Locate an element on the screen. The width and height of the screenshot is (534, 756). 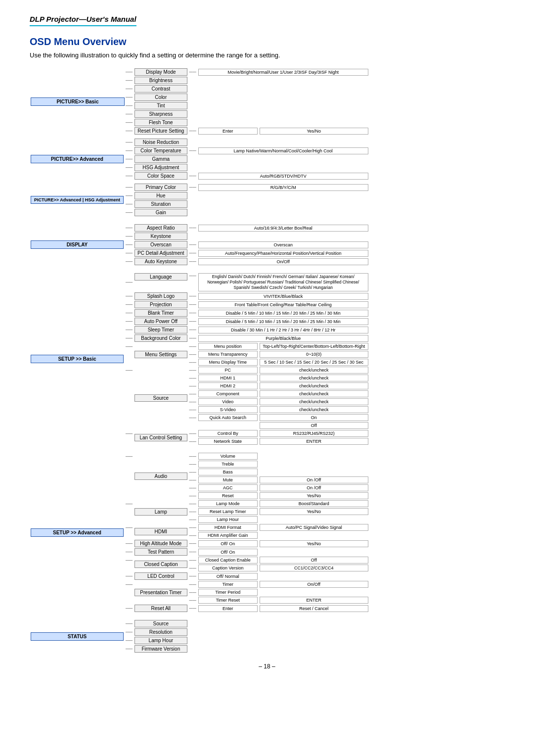
val-source-component: Component is located at coordinates (228, 394).